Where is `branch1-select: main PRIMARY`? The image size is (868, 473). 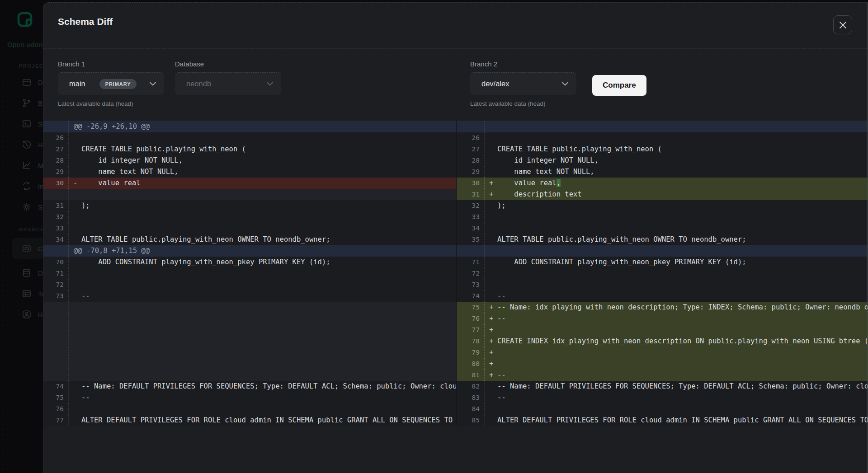 branch1-select: main PRIMARY is located at coordinates (111, 84).